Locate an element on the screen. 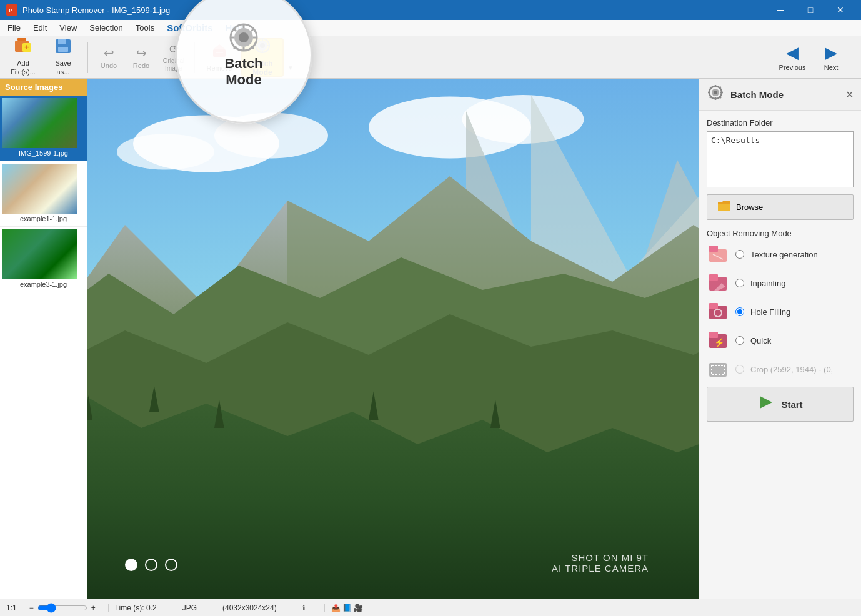 The image size is (861, 616). toolbox-title-row: Batch Mode is located at coordinates (745, 94).